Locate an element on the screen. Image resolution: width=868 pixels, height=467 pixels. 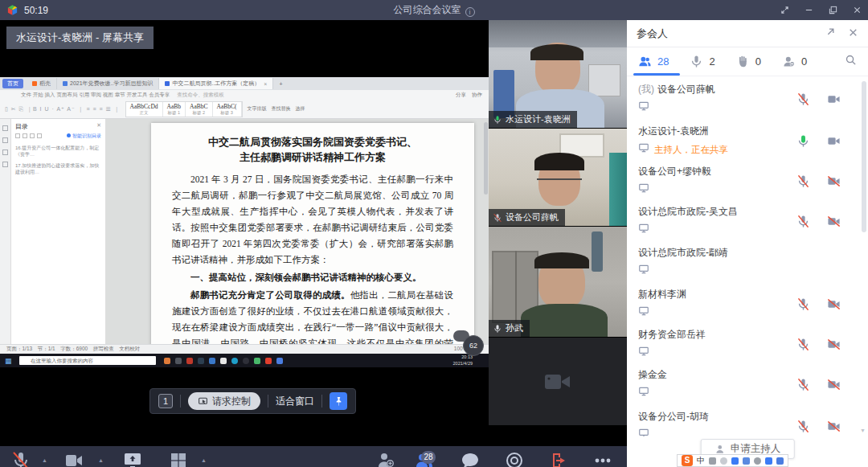
text-layout-tool: 文字排版 is located at coordinates (257, 109).